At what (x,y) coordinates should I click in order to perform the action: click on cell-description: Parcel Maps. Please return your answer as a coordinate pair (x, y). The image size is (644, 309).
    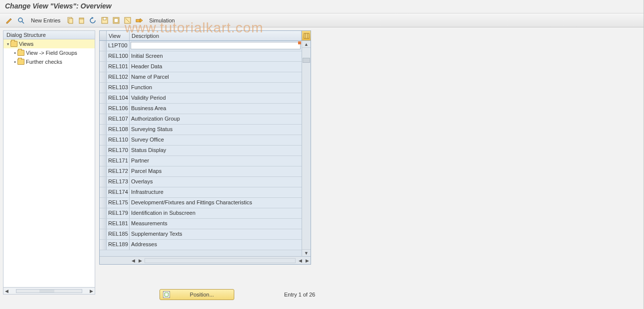
    Looking at the image, I should click on (215, 171).